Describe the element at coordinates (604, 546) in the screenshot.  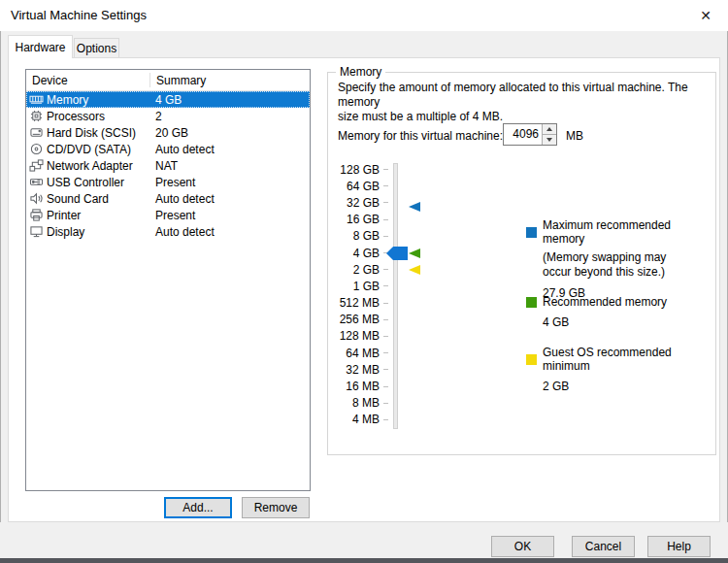
I see `cancel-button: Cancel` at that location.